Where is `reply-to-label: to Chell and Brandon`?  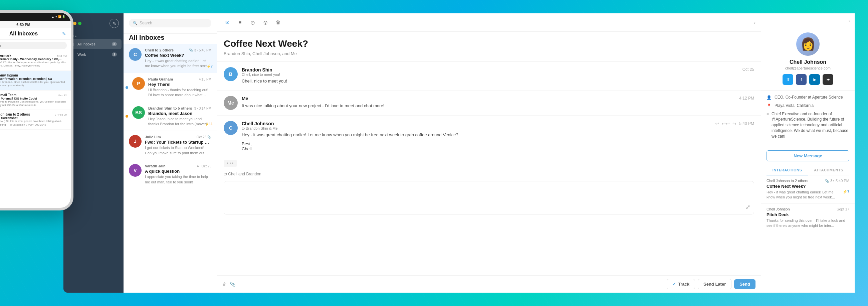
reply-to-label: to Chell and Brandon is located at coordinates (489, 174).